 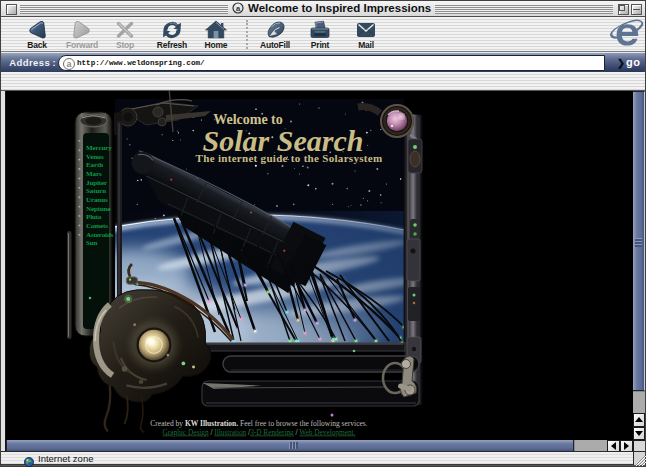 I want to click on svg-text:The internet guide to the Sola: The internet guide to the Solarsystem, so click(x=290, y=158).